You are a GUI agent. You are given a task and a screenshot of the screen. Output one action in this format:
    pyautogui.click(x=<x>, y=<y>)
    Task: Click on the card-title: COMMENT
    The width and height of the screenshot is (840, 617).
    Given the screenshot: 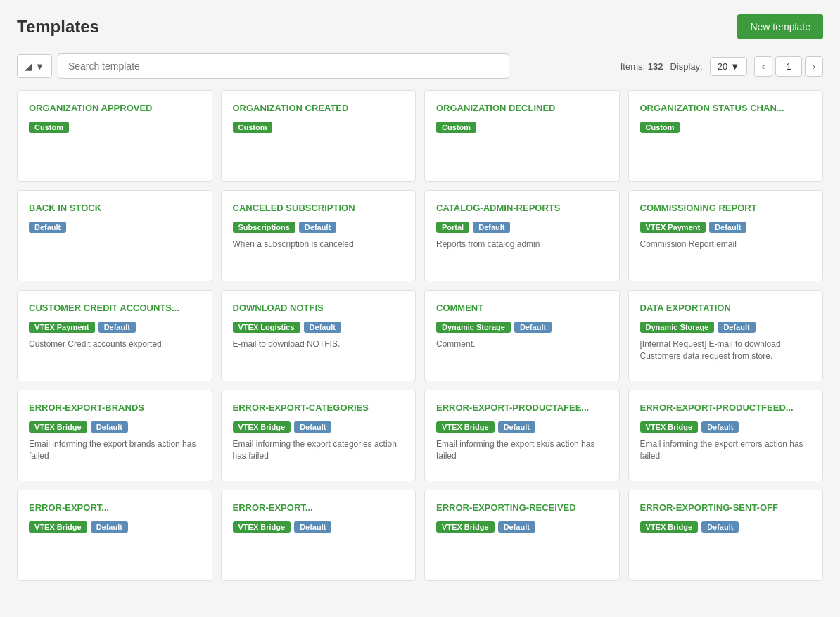 What is the action you would take?
    pyautogui.click(x=522, y=308)
    